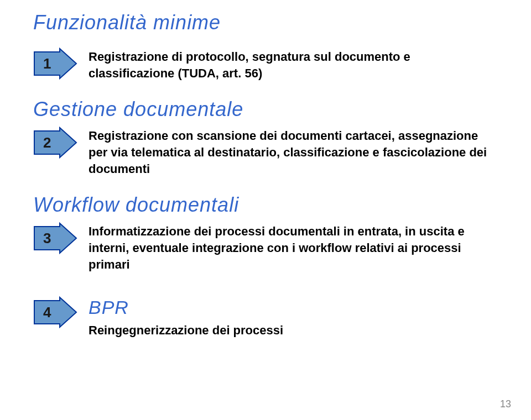 This screenshot has height=420, width=531. Describe the element at coordinates (56, 238) in the screenshot. I see `arrow-block-3: 3` at that location.